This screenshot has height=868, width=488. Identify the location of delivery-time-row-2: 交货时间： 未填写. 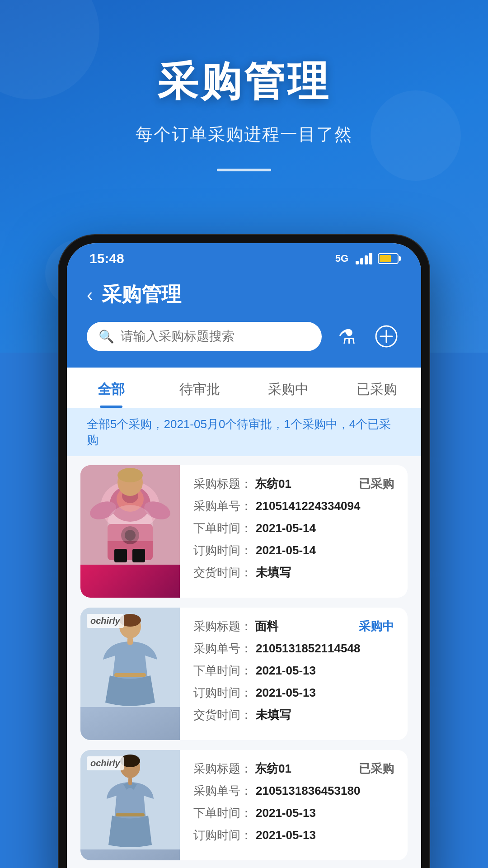
(294, 715).